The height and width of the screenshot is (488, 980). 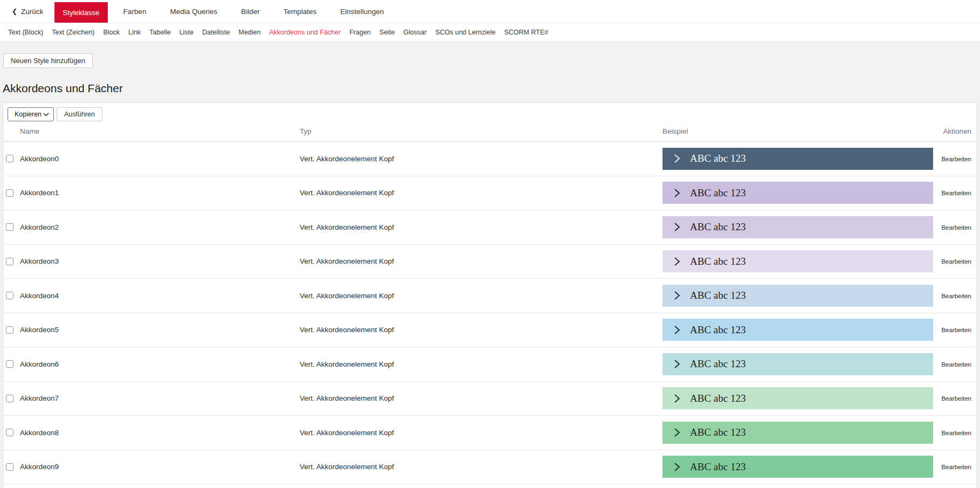 I want to click on bulk-actions: Kopieren Ausführen, so click(x=490, y=112).